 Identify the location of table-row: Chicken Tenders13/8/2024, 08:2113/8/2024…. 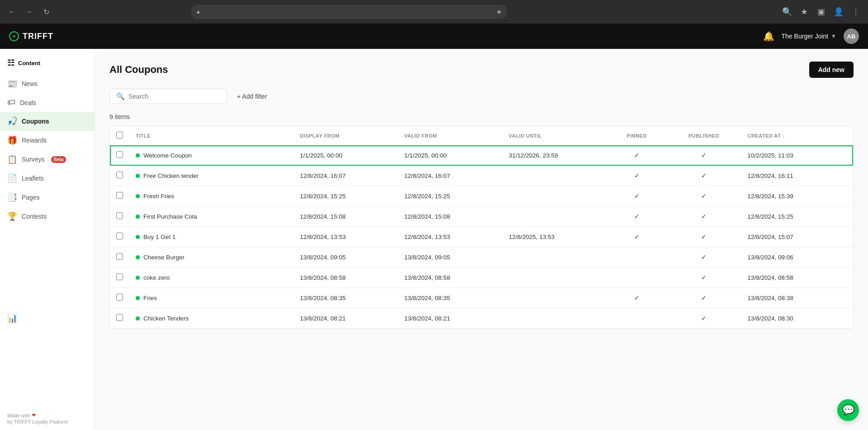
(481, 319).